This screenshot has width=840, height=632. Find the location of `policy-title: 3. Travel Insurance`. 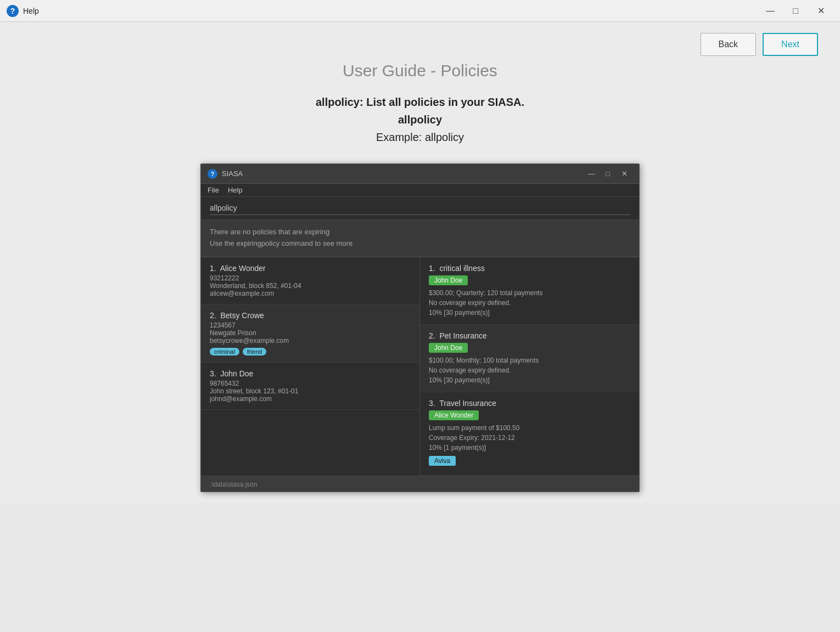

policy-title: 3. Travel Insurance is located at coordinates (529, 403).